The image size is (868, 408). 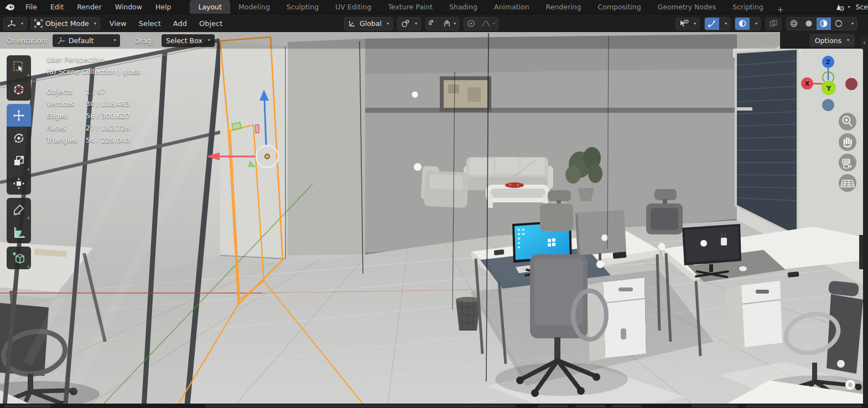 I want to click on tab-uv-editing: UV Editing, so click(x=353, y=7).